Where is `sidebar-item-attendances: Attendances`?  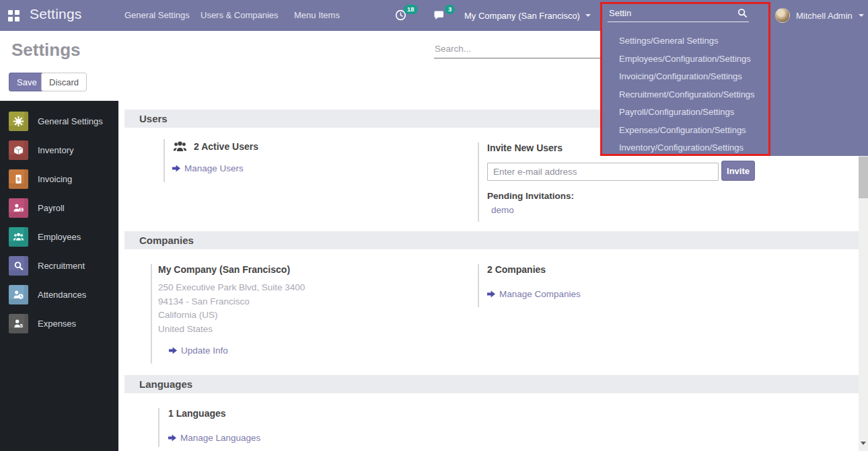
sidebar-item-attendances: Attendances is located at coordinates (59, 294).